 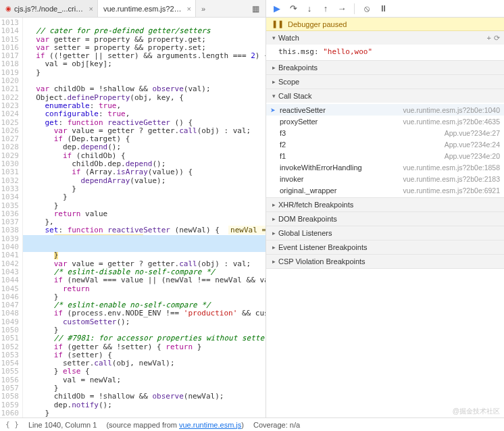 I want to click on csp-breakpoints-header: ▸CSP Violation Breakpoints, so click(x=385, y=261).